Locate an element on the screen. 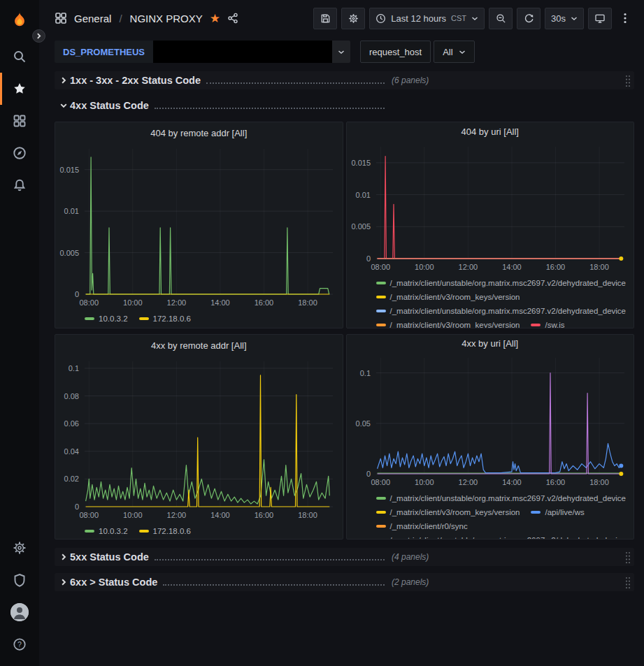 The height and width of the screenshot is (666, 644). svg-text: 08:00 is located at coordinates (89, 515).